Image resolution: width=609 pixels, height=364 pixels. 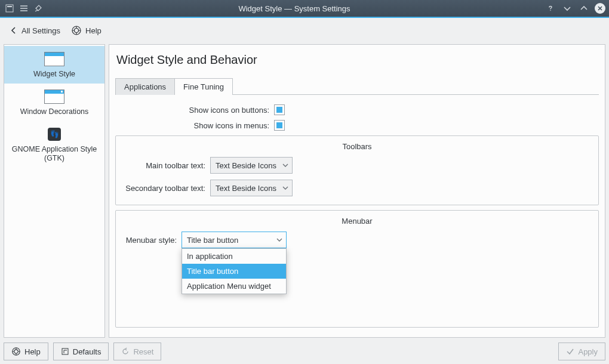 What do you see at coordinates (357, 61) in the screenshot?
I see `page-title: Widget Style and Behavior` at bounding box center [357, 61].